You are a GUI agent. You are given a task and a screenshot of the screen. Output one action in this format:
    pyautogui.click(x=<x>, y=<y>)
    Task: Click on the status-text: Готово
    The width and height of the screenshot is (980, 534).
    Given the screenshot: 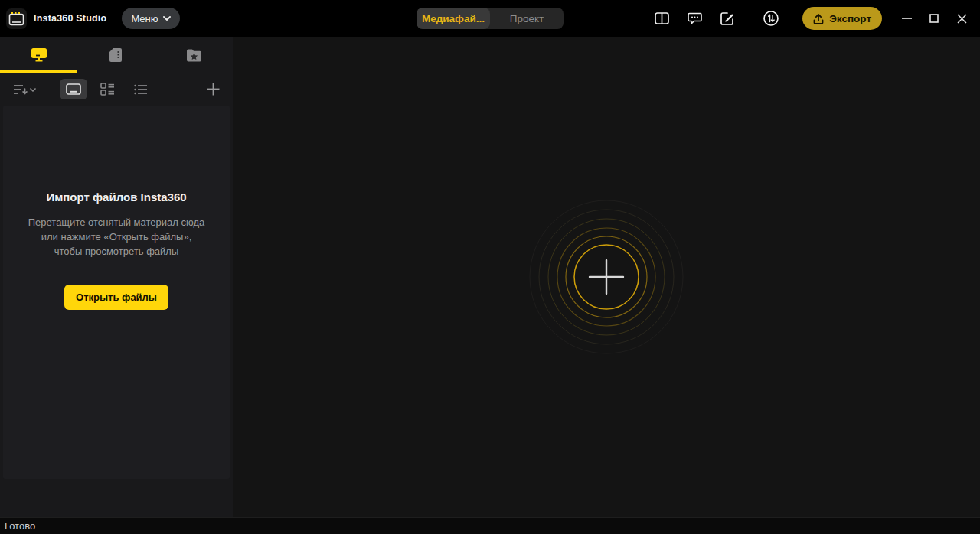 What is the action you would take?
    pyautogui.click(x=18, y=526)
    